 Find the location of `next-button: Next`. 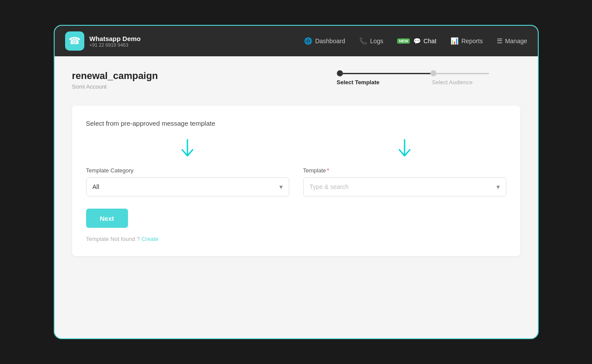

next-button: Next is located at coordinates (107, 218).